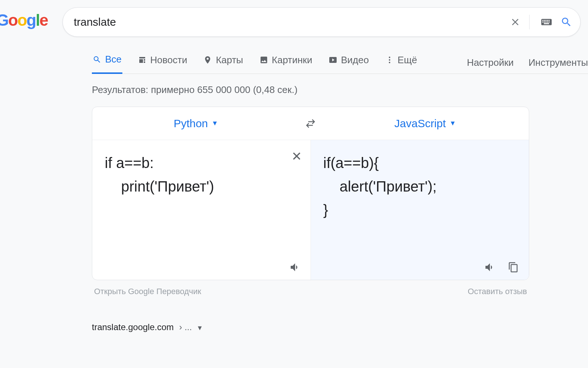 The image size is (588, 368). What do you see at coordinates (566, 22) in the screenshot?
I see `search-icon` at bounding box center [566, 22].